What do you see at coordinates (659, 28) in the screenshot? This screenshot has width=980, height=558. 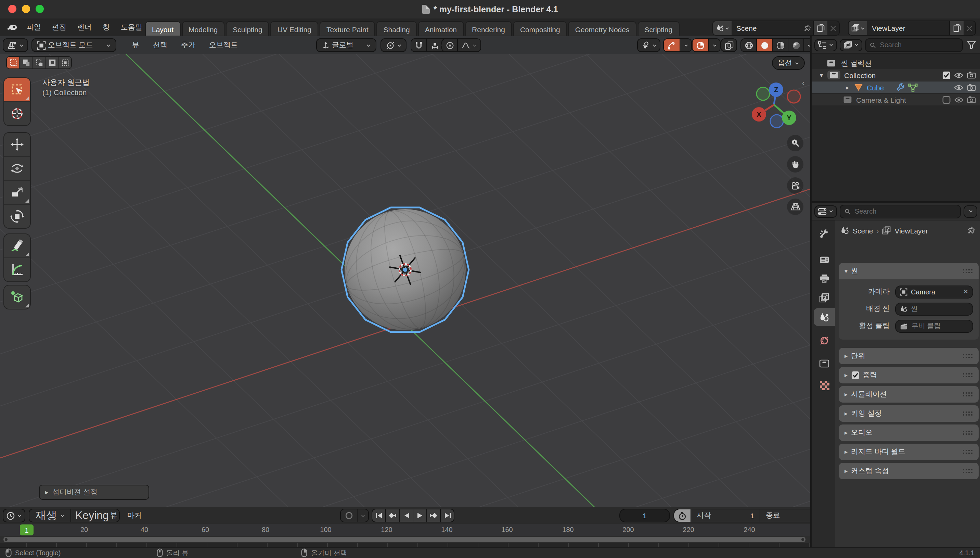 I see `tab-scripting: Scripting` at bounding box center [659, 28].